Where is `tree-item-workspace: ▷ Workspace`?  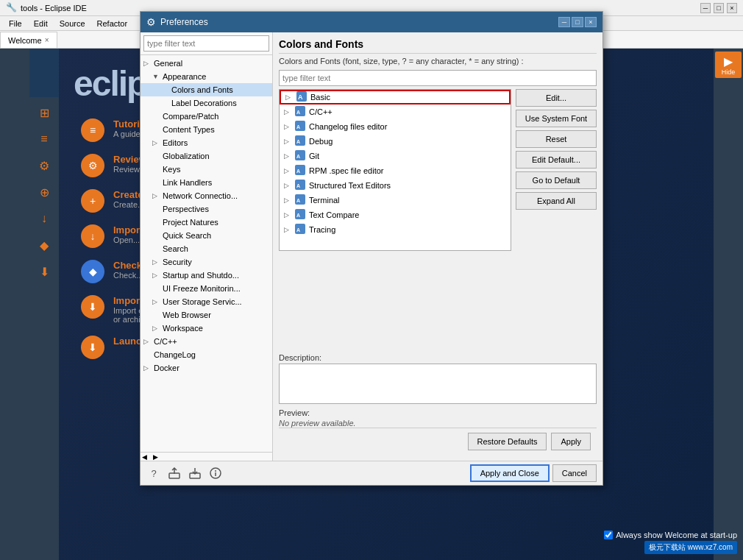 tree-item-workspace: ▷ Workspace is located at coordinates (206, 328).